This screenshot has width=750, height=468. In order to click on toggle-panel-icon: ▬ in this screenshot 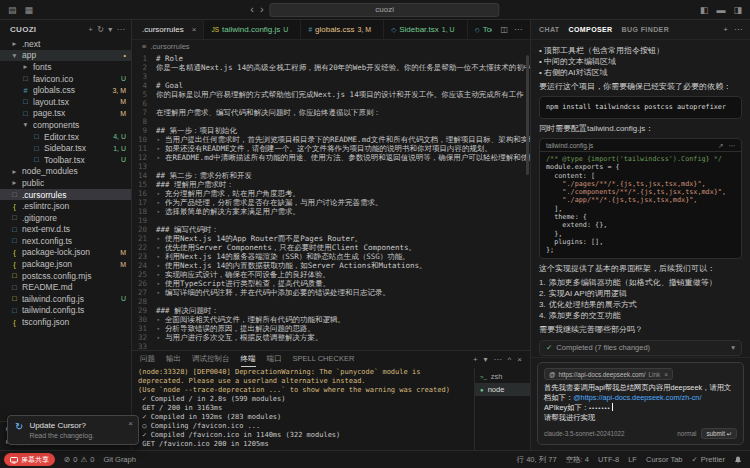, I will do `click(720, 10)`.